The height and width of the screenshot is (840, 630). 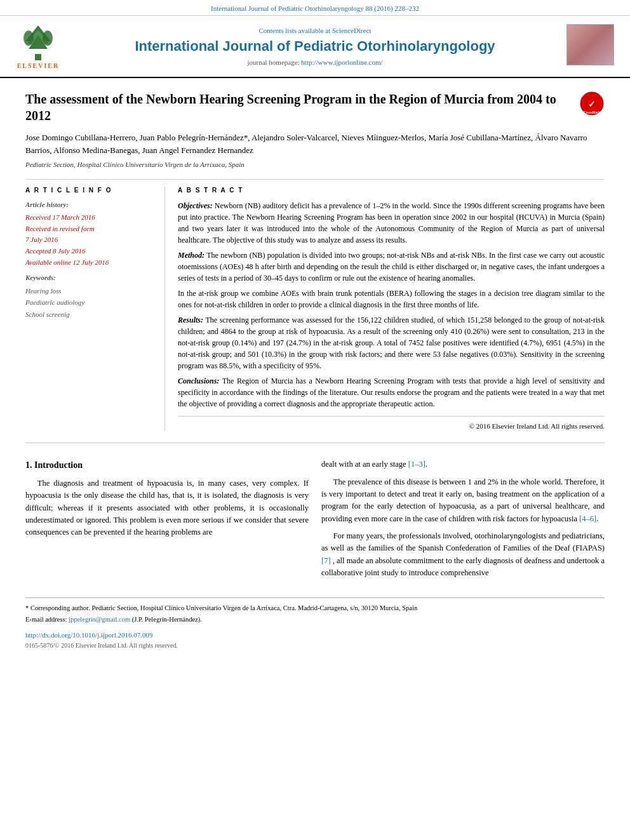 I want to click on results-text: The screening performance was assessed f…, so click(x=391, y=343).